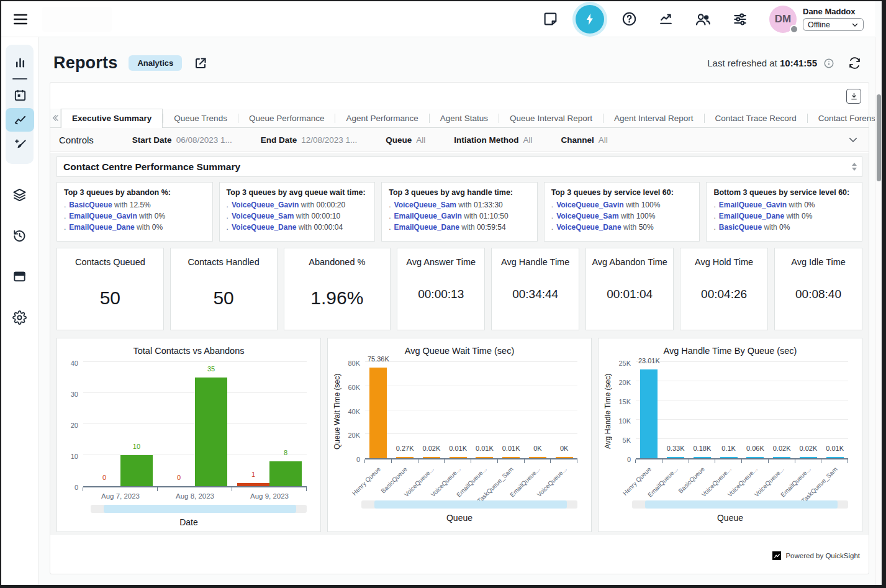  Describe the element at coordinates (494, 216) in the screenshot. I see `insight-value: 01:10:50` at that location.